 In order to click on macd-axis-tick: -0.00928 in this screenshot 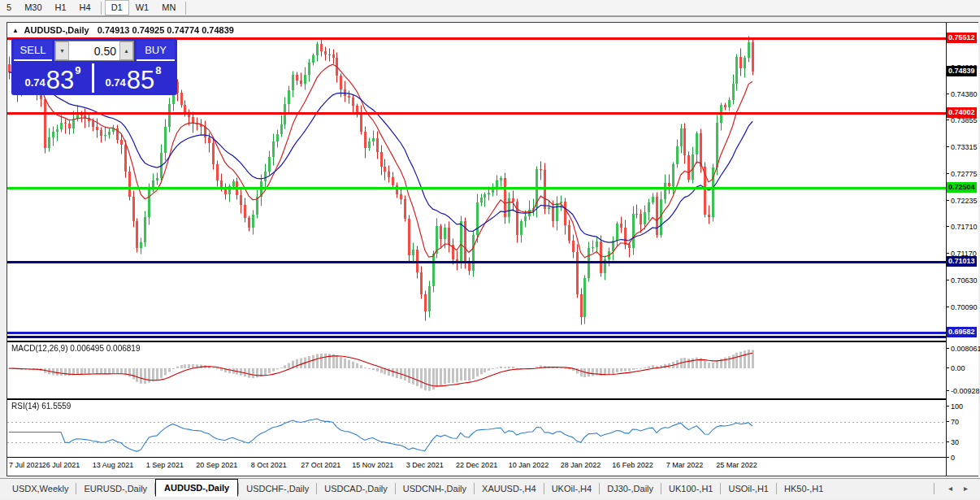, I will do `click(964, 392)`.